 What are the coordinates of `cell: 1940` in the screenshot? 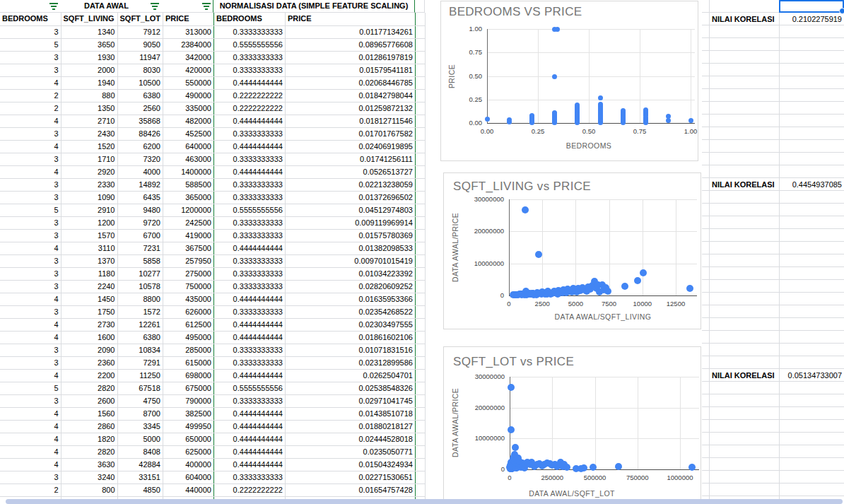 It's located at (89, 83).